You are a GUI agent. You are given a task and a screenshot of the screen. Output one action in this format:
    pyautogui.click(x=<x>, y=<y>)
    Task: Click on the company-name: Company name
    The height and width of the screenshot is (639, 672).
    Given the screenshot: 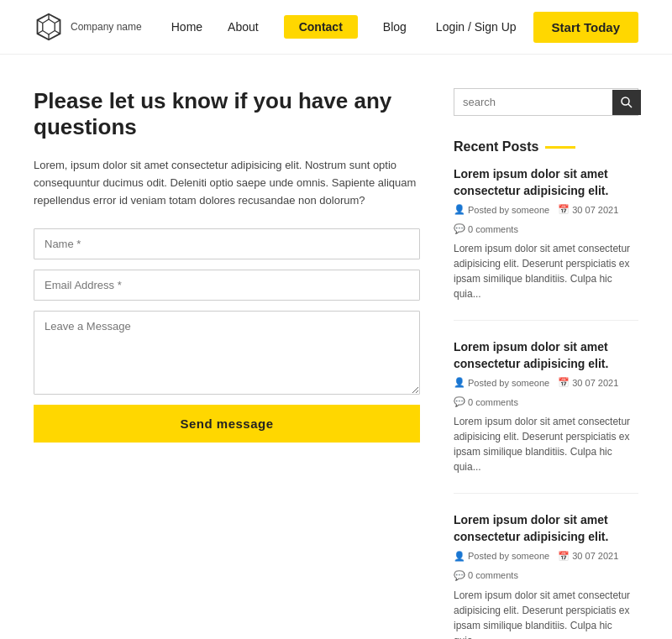 What is the action you would take?
    pyautogui.click(x=106, y=27)
    